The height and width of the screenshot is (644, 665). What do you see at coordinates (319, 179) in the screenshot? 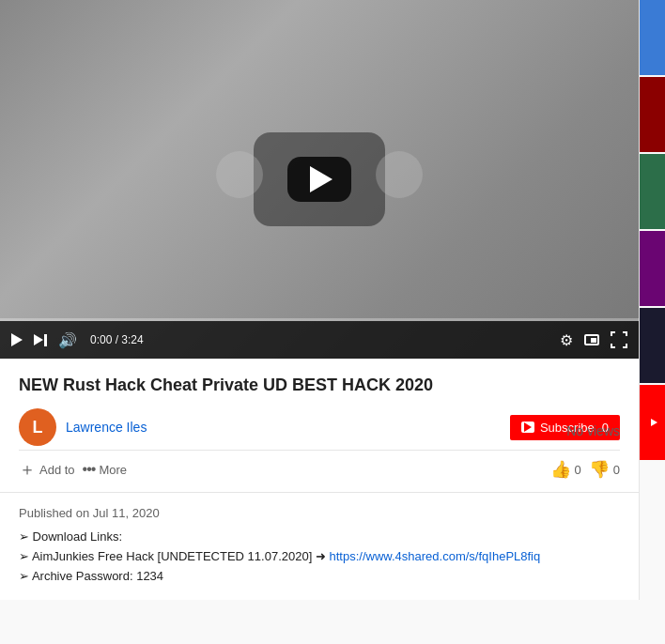
I see `yt-watermark` at bounding box center [319, 179].